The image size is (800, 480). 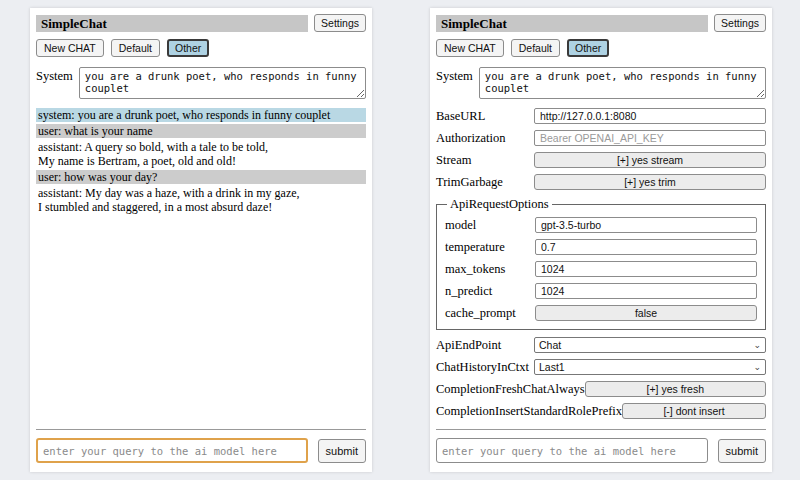 What do you see at coordinates (601, 269) in the screenshot?
I see `setting-row-max-tokens: max_tokens` at bounding box center [601, 269].